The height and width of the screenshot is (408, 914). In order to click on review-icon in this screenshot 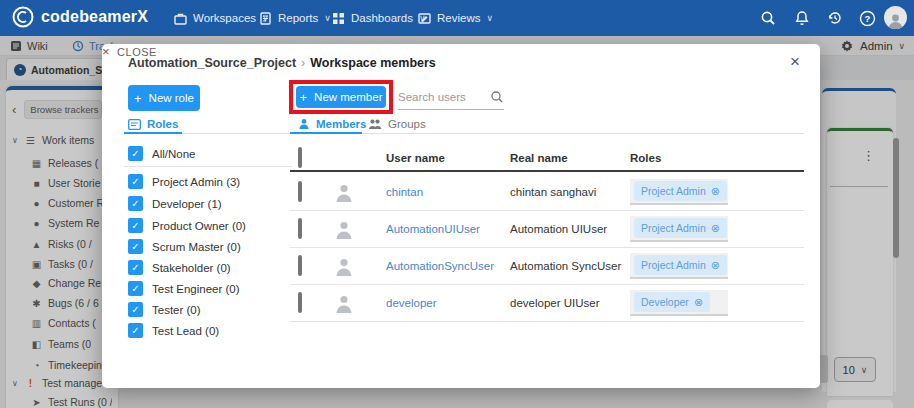, I will do `click(424, 18)`.